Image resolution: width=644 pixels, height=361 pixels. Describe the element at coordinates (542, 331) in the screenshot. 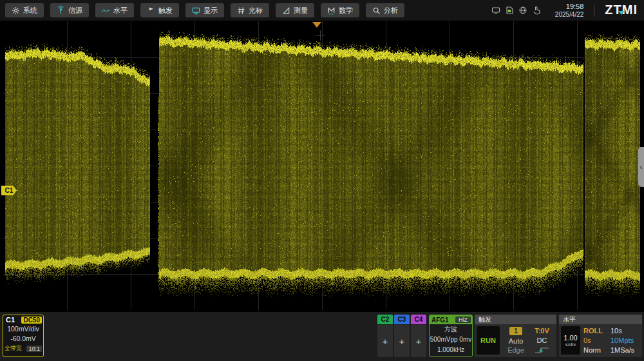

I see `trigger-level: T:0V` at that location.